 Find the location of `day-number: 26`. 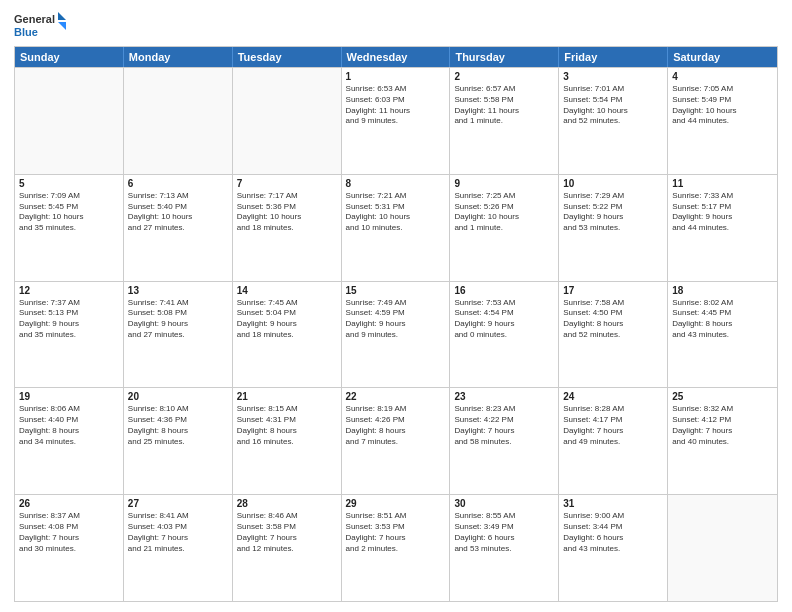

day-number: 26 is located at coordinates (69, 504).